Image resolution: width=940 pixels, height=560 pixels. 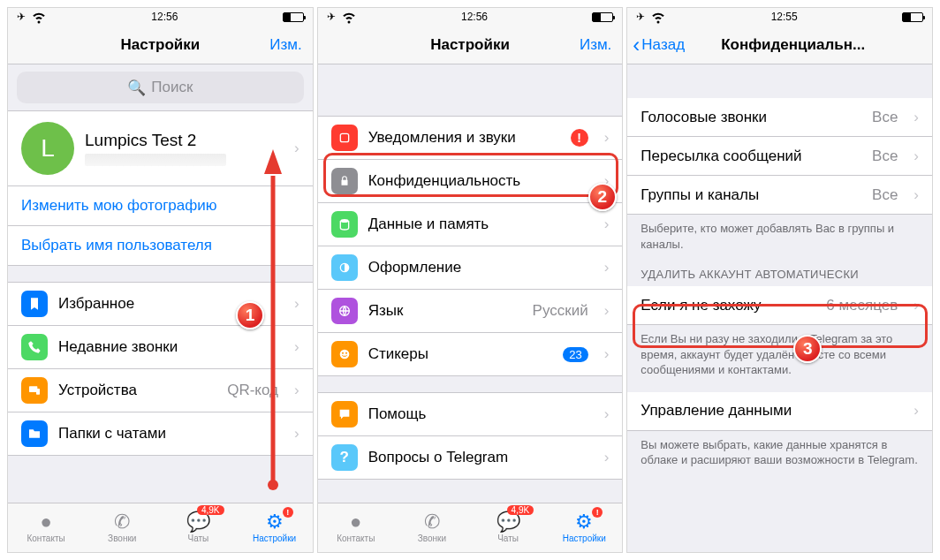 I want to click on inactive-row: Если я не захожу 6 месяцев ›, so click(x=779, y=306).